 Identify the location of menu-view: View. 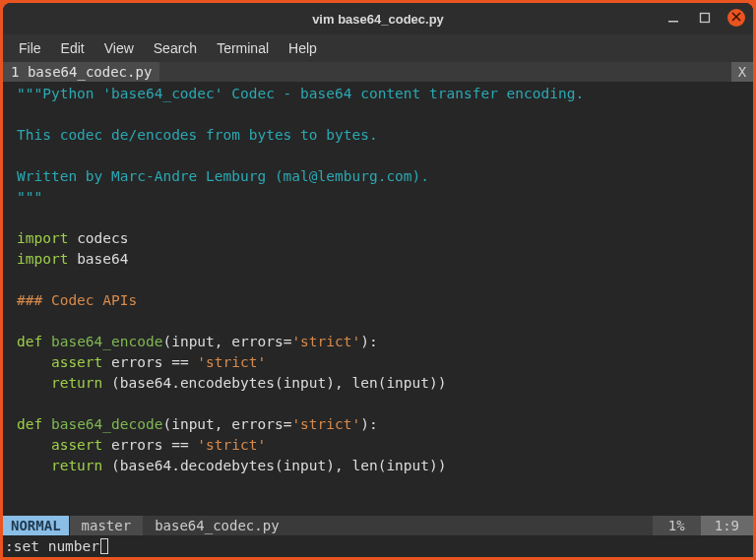
(119, 48).